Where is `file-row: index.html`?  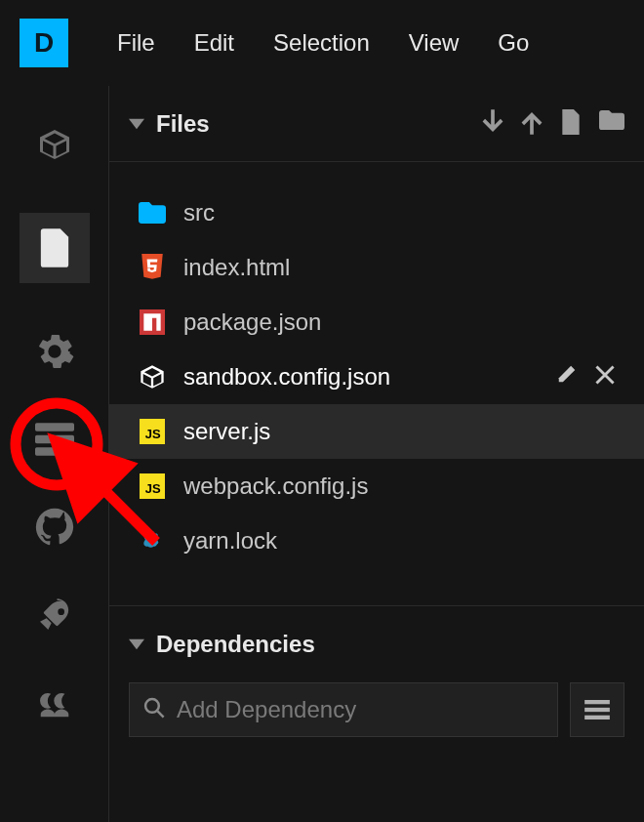 file-row: index.html is located at coordinates (377, 267).